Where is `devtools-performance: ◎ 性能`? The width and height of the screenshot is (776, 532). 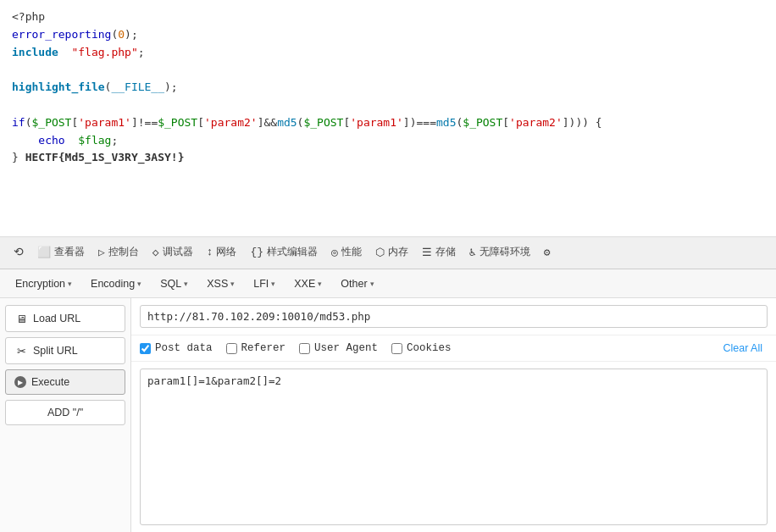 devtools-performance: ◎ 性能 is located at coordinates (346, 252).